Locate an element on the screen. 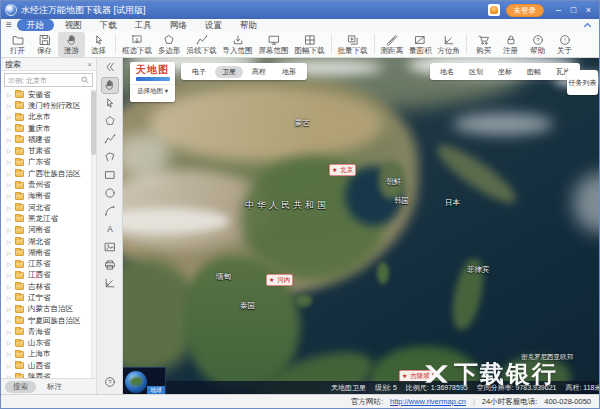 Image resolution: width=600 pixels, height=409 pixels. province-row: ▷ 江西省 is located at coordinates (48, 276).